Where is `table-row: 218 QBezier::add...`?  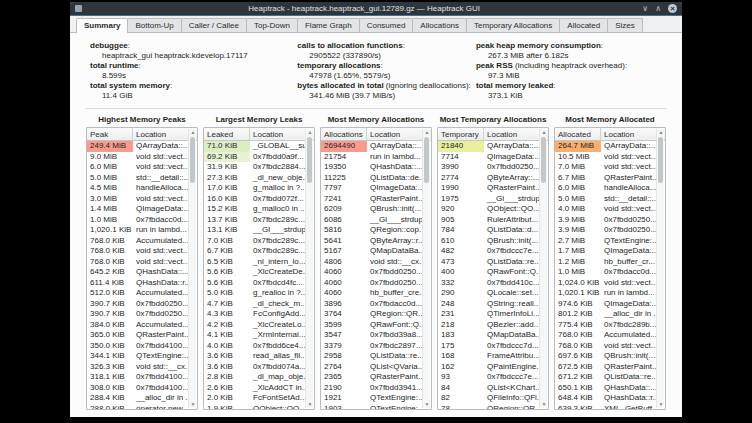 table-row: 218 QBezier::add... is located at coordinates (488, 326).